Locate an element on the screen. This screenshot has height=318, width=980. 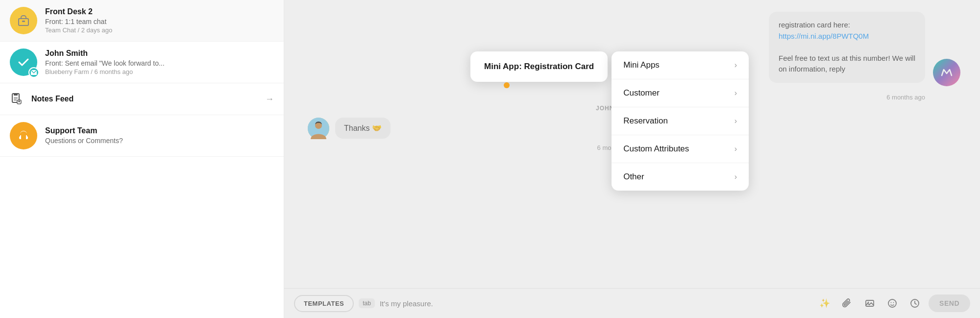
mini-app-label-box: Mini App: Registration Card is located at coordinates (539, 67).